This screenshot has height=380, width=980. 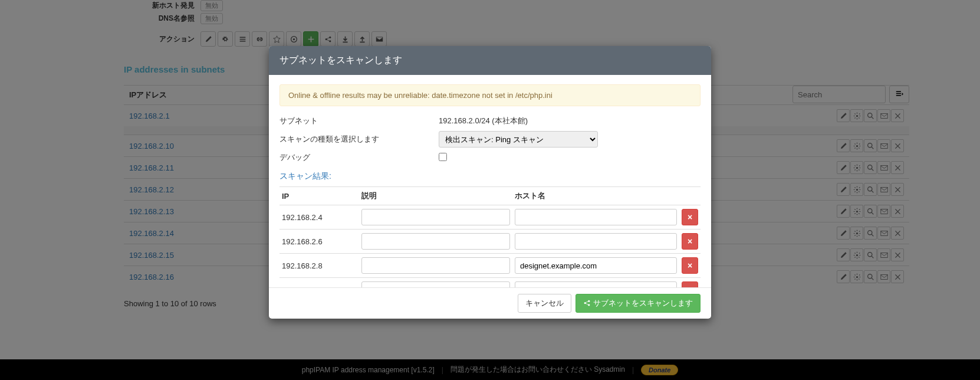 What do you see at coordinates (436, 196) in the screenshot?
I see `col-desc: 説明` at bounding box center [436, 196].